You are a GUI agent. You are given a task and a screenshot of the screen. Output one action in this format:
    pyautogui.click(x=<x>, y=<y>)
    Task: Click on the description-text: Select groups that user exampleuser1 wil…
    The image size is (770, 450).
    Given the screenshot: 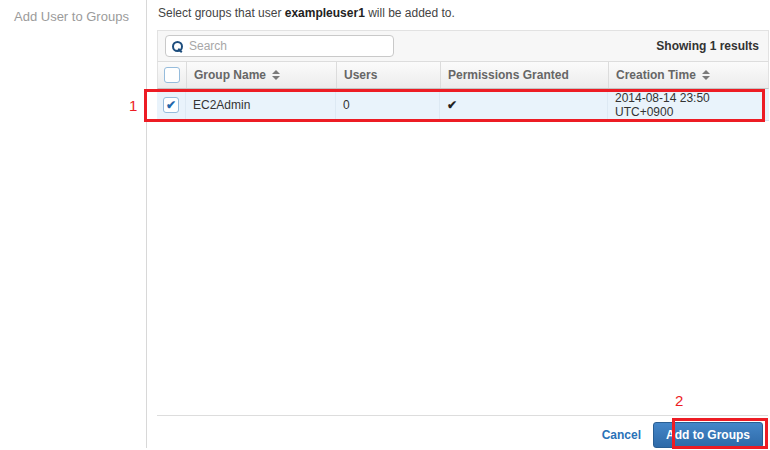 What is the action you would take?
    pyautogui.click(x=464, y=13)
    